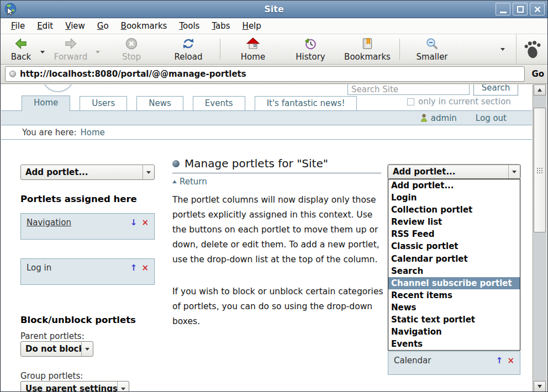 The width and height of the screenshot is (548, 392). What do you see at coordinates (278, 307) in the screenshot?
I see `description-paragraph: If you wish to block or unblock certain …` at bounding box center [278, 307].